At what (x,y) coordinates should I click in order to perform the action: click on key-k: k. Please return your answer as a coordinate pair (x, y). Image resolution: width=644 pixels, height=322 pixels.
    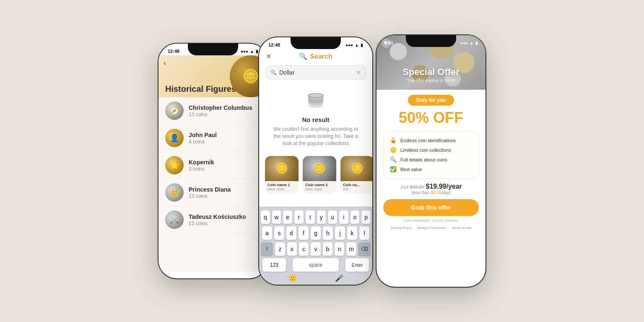
    Looking at the image, I should click on (352, 233).